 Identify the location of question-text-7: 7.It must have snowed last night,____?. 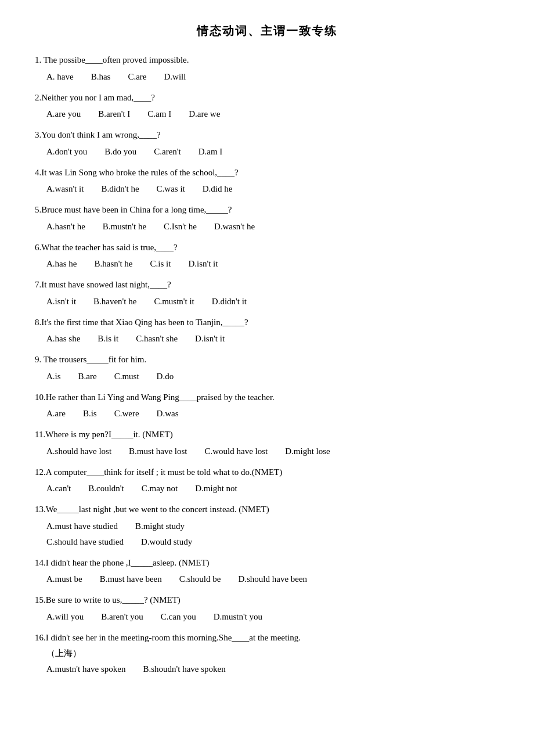
(267, 285).